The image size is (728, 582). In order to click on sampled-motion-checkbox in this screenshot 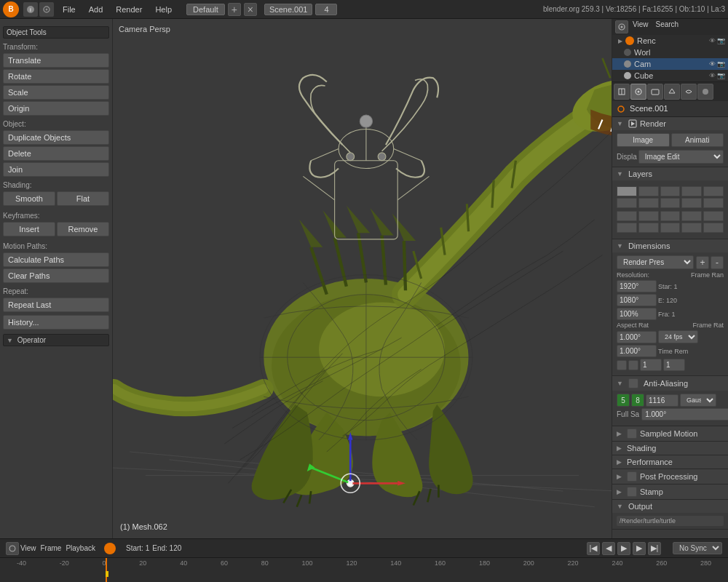, I will do `click(632, 434)`.